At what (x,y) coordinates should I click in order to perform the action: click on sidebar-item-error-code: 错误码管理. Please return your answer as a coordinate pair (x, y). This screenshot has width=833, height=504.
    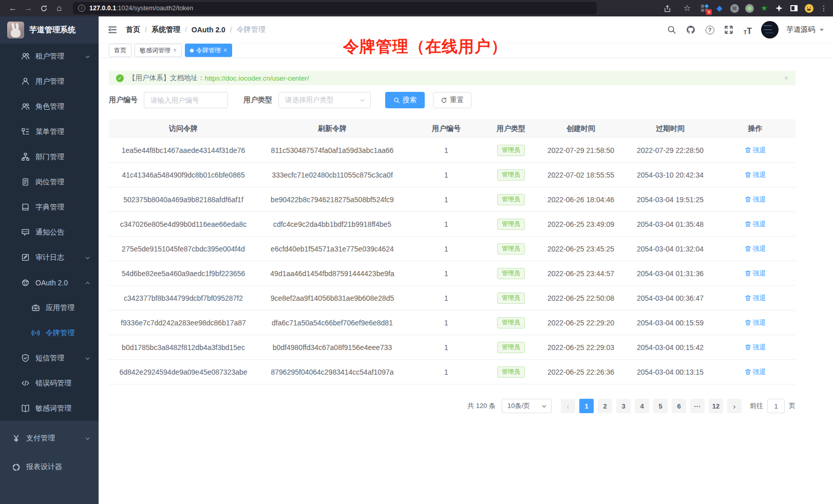
    Looking at the image, I should click on (49, 383).